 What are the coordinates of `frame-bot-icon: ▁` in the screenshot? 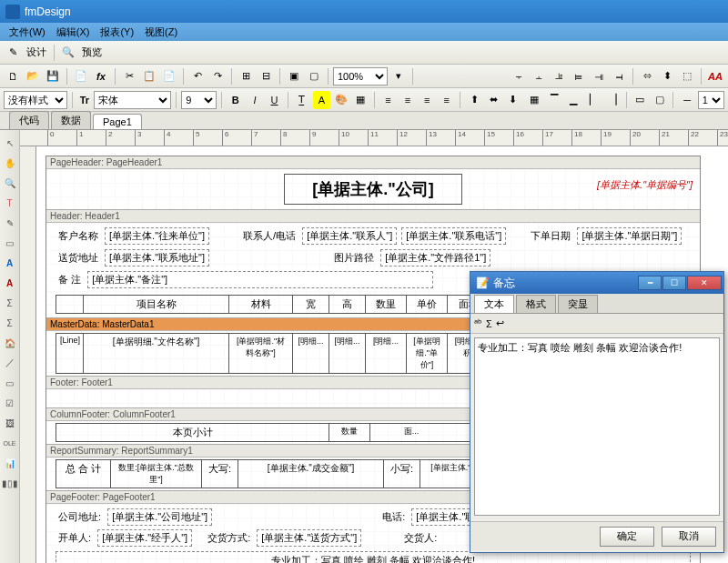 It's located at (573, 100).